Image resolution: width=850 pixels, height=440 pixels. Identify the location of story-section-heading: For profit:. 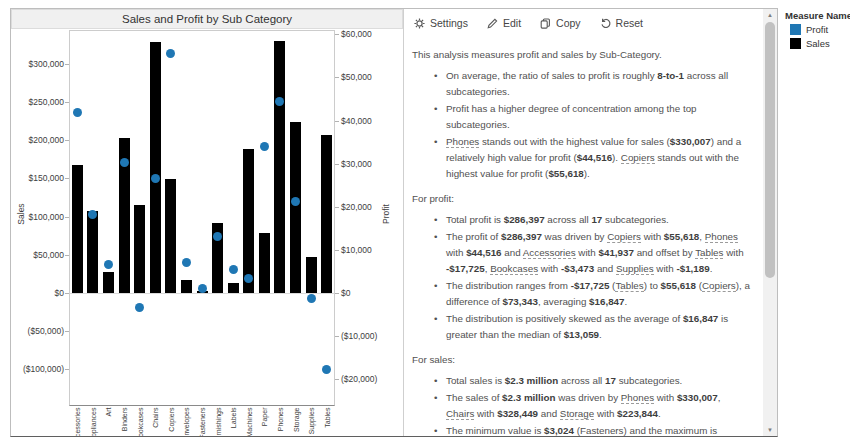
(582, 199).